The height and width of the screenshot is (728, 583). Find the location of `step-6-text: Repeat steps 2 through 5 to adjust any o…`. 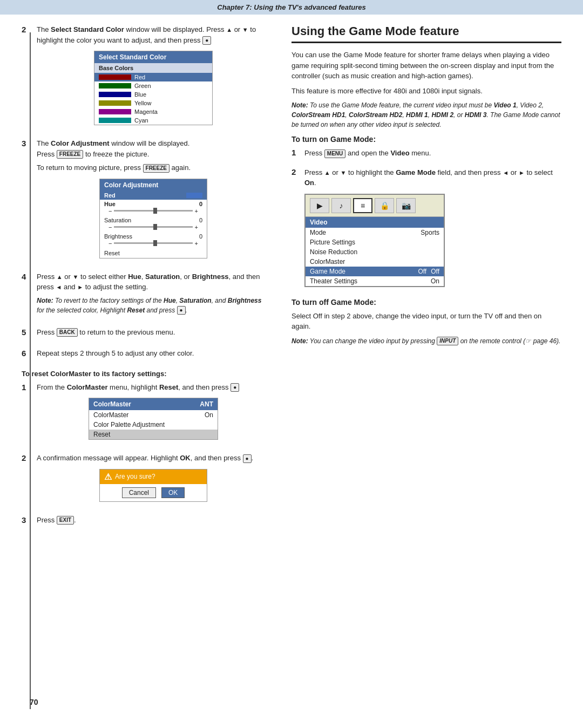

step-6-text: Repeat steps 2 through 5 to adjust any o… is located at coordinates (153, 353).